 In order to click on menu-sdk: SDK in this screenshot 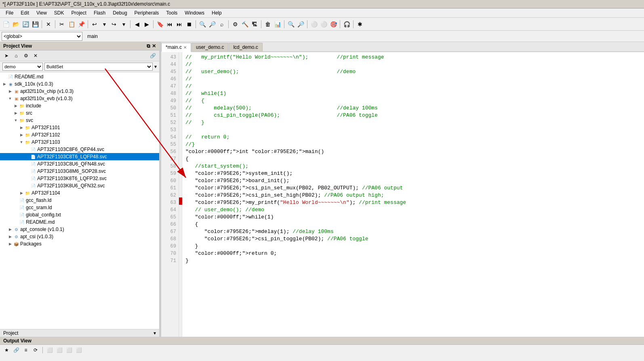, I will do `click(59, 13)`.